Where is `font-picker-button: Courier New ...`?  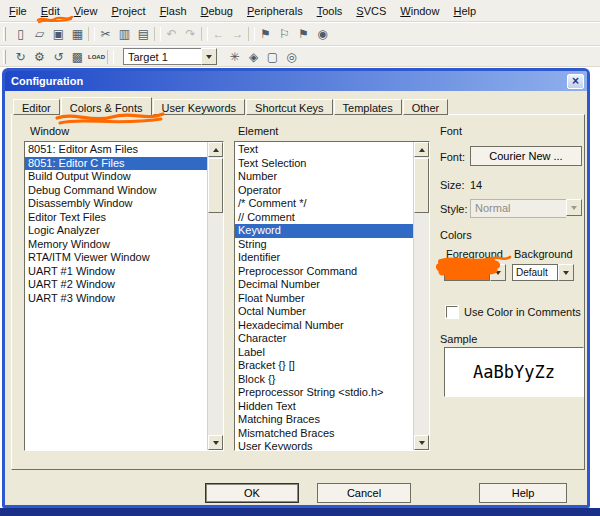
font-picker-button: Courier New ... is located at coordinates (526, 156).